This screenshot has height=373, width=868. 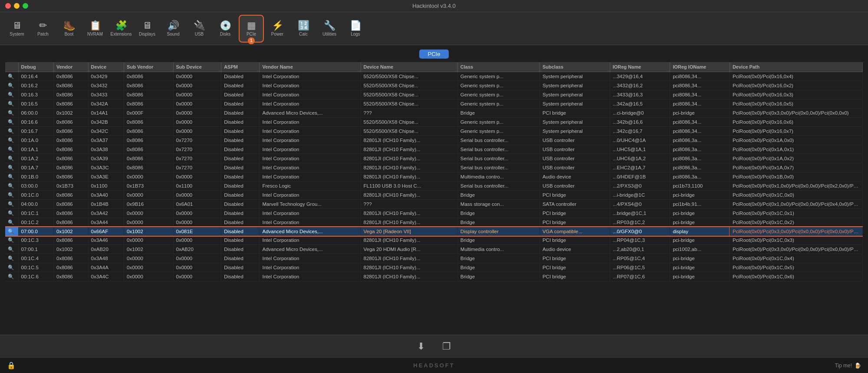 What do you see at coordinates (200, 34) in the screenshot?
I see `usb-label: USB` at bounding box center [200, 34].